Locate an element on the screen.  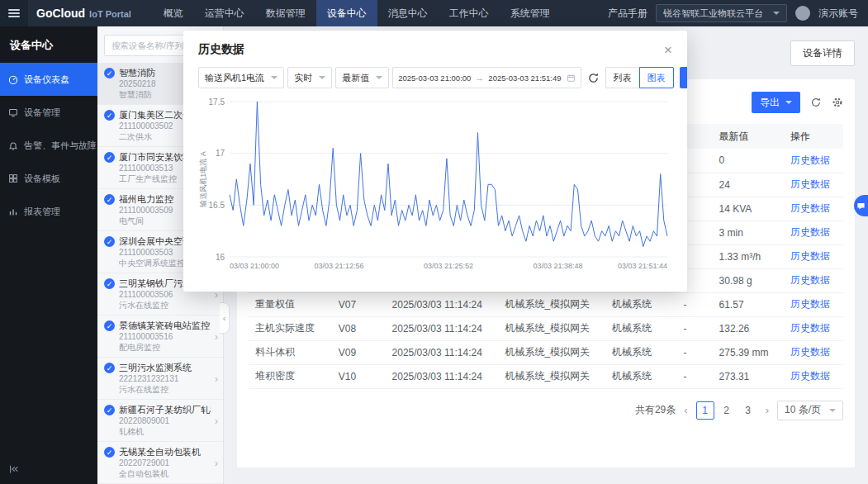
device-texts: 新疆石河子某纺织厂轧棉机20220809001轧棉机 is located at coordinates (165, 420).